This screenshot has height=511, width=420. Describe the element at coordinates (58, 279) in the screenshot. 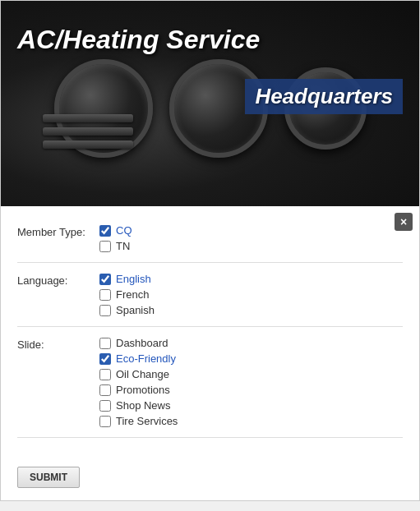

I see `language-label: Language:` at that location.